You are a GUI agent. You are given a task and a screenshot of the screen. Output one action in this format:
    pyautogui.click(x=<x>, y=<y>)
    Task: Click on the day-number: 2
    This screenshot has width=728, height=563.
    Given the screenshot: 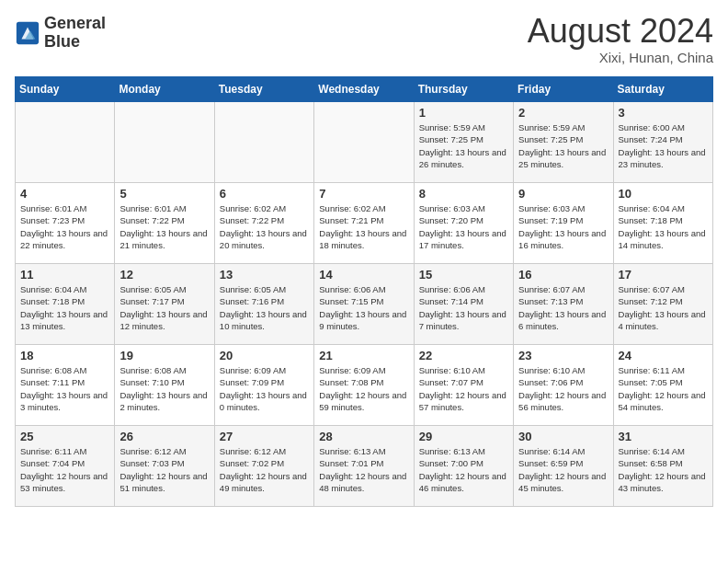 What is the action you would take?
    pyautogui.click(x=563, y=112)
    